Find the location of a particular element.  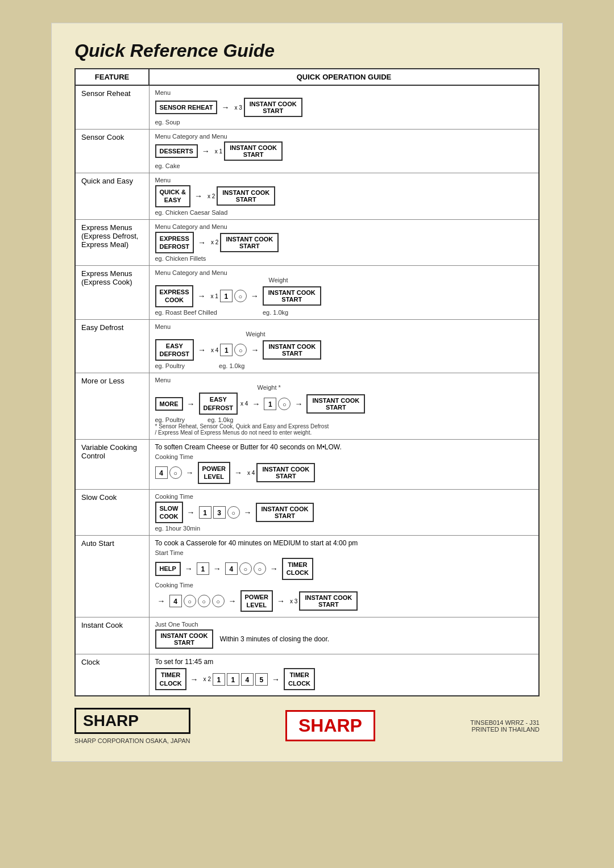

btn-instant-cook-8: INSTANT COOKSTART is located at coordinates (285, 473).